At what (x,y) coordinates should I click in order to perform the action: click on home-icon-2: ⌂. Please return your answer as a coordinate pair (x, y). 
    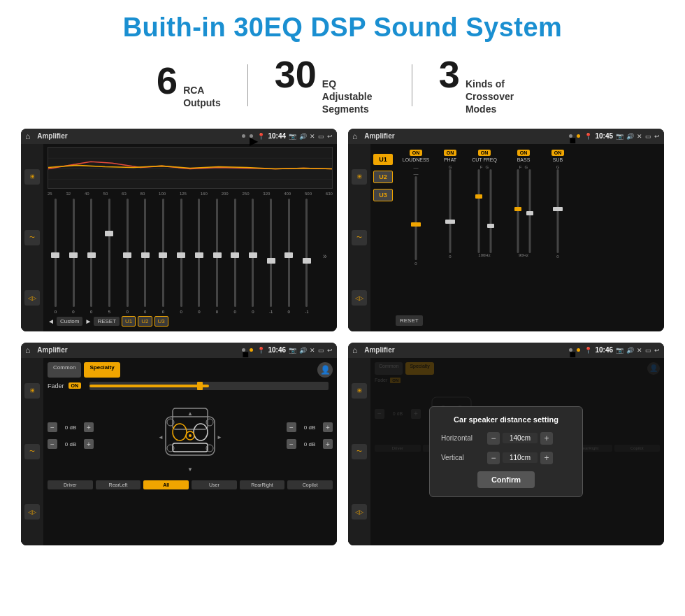
    Looking at the image, I should click on (355, 136).